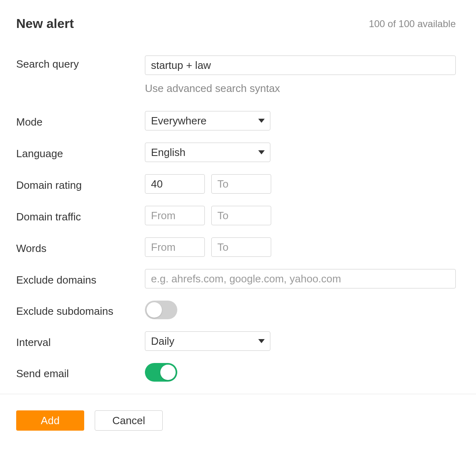  I want to click on footer: Add Cancel, so click(238, 421).